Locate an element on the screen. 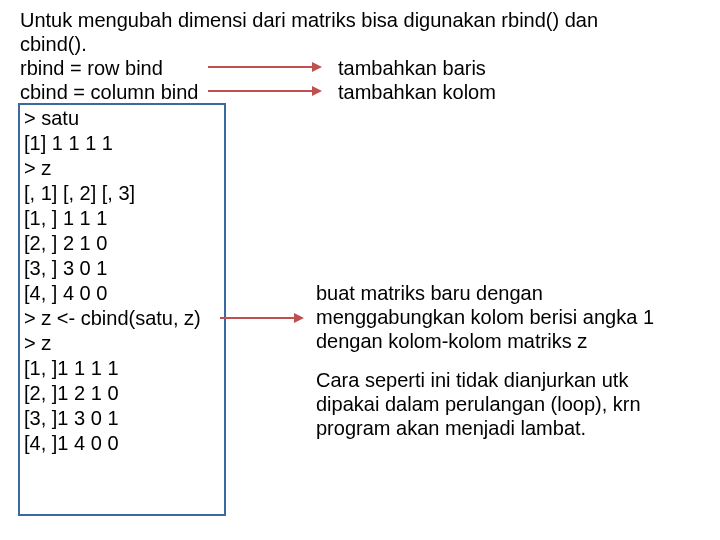 This screenshot has width=720, height=540. note-performance: Cara seperti ini tidak dianjurkan utk di… is located at coordinates (506, 404).